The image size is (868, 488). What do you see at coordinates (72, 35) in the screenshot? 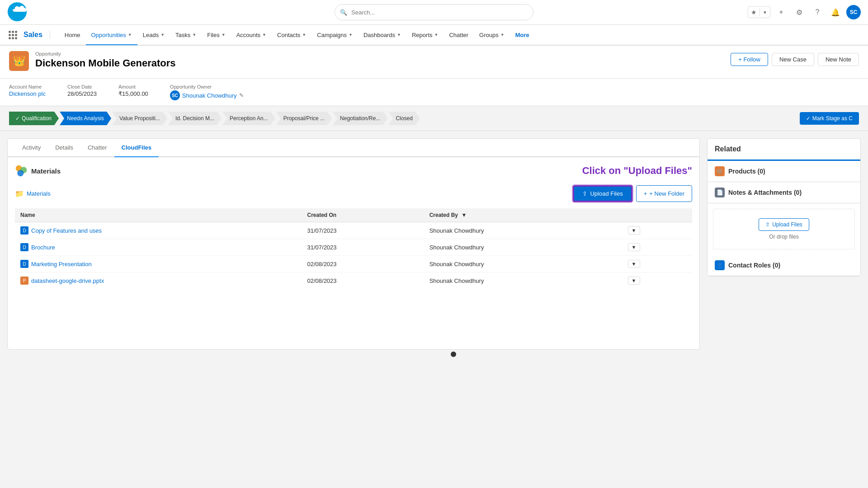
I see `nav-item-home: Home` at bounding box center [72, 35].